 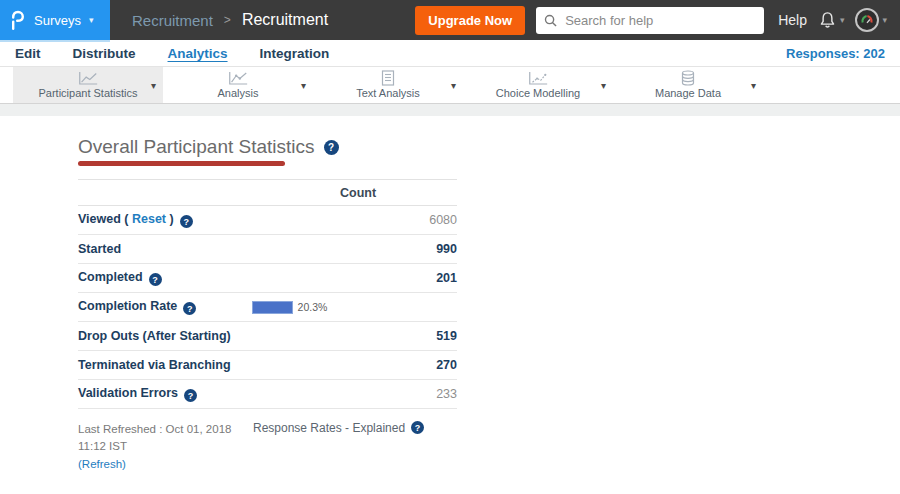 What do you see at coordinates (688, 85) in the screenshot?
I see `tab-manage-data: Manage Data ▾` at bounding box center [688, 85].